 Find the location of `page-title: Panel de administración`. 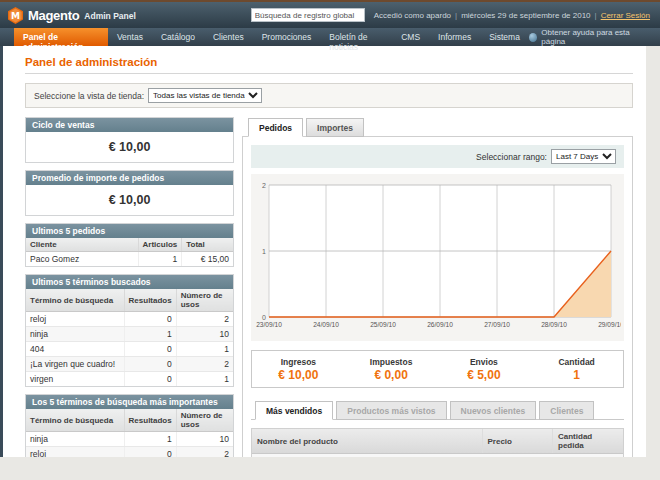

page-title: Panel de administración is located at coordinates (329, 62).